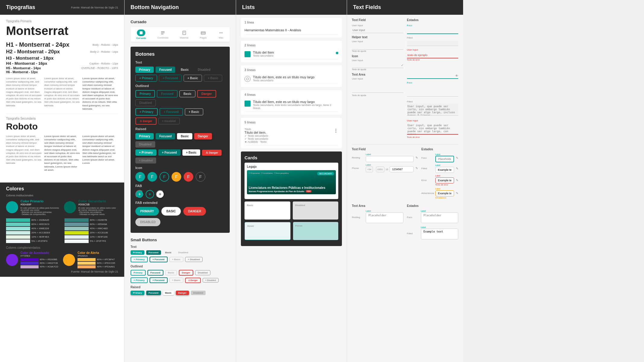  I want to click on sm-plus-outline-primary-btn: + Primary, so click(139, 280).